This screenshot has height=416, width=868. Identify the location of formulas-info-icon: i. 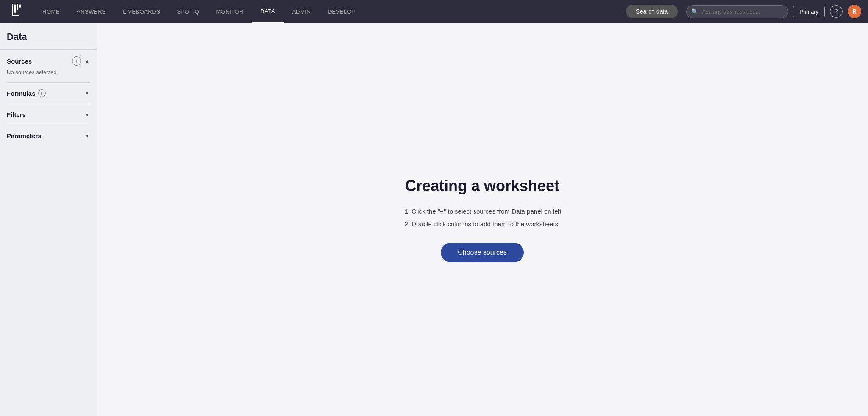
(42, 93).